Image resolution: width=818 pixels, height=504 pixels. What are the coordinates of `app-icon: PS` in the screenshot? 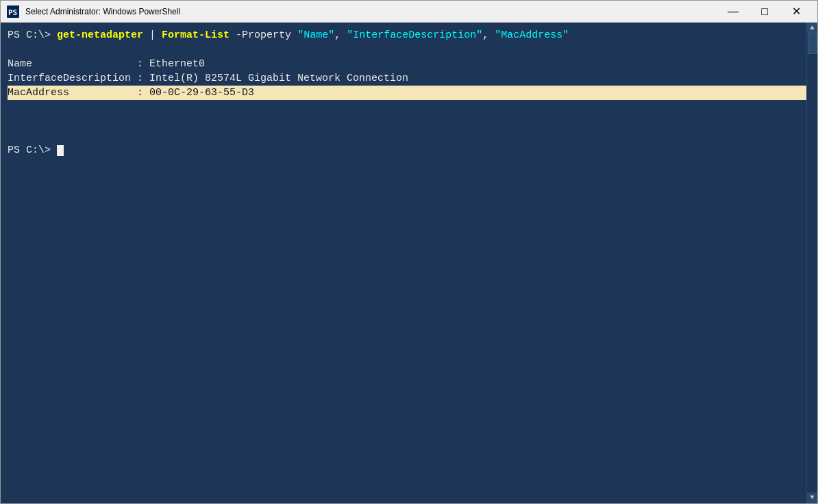 It's located at (13, 12).